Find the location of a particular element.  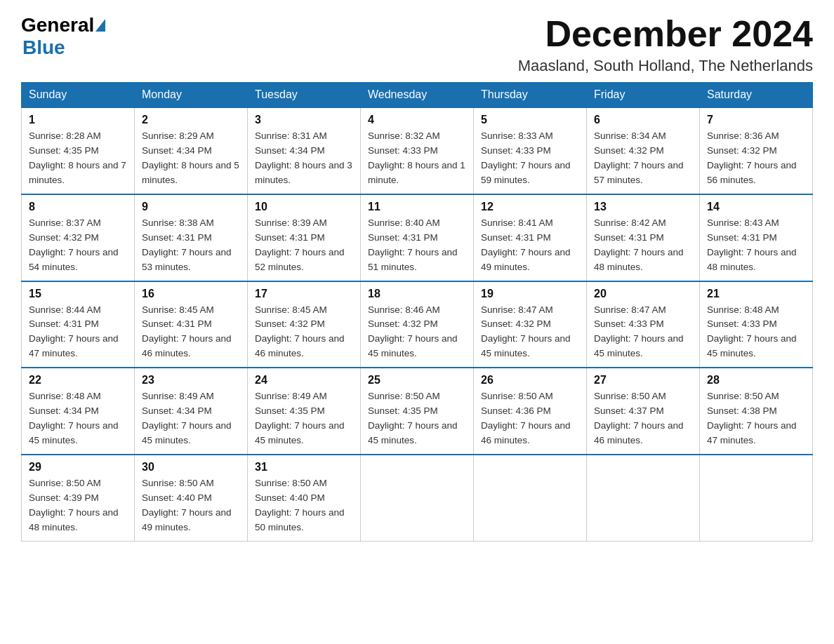

day-info: Sunrise: 8:44 AMSunset: 4:31 PMDaylight:… is located at coordinates (78, 333).